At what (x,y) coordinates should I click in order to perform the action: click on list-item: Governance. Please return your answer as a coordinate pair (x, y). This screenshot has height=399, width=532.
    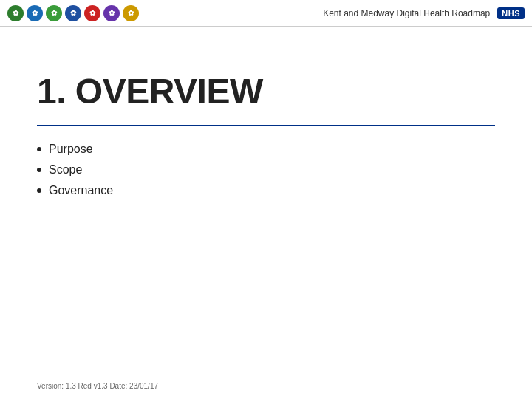
    Looking at the image, I should click on (266, 191).